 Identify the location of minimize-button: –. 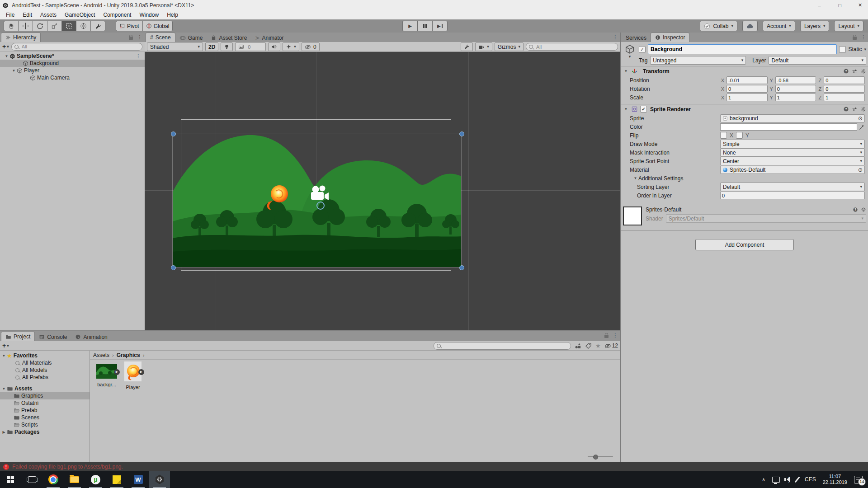
(819, 5).